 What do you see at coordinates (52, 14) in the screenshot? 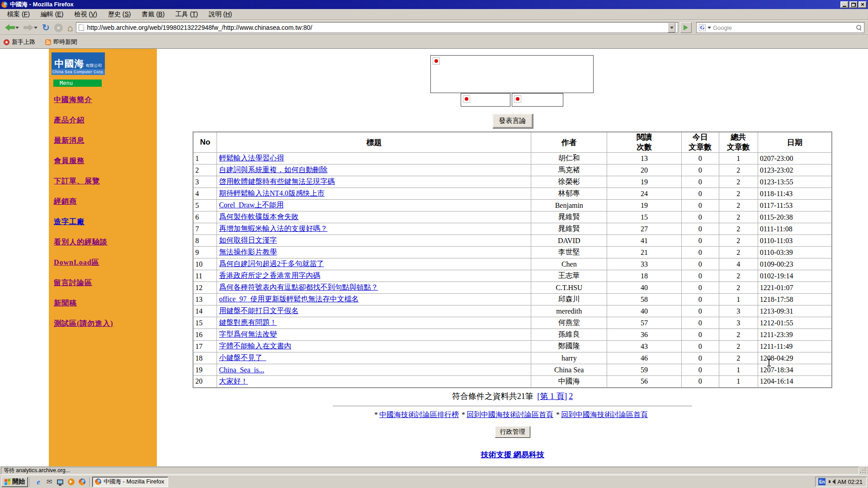
I see `menu-E: 編輯 (E)` at bounding box center [52, 14].